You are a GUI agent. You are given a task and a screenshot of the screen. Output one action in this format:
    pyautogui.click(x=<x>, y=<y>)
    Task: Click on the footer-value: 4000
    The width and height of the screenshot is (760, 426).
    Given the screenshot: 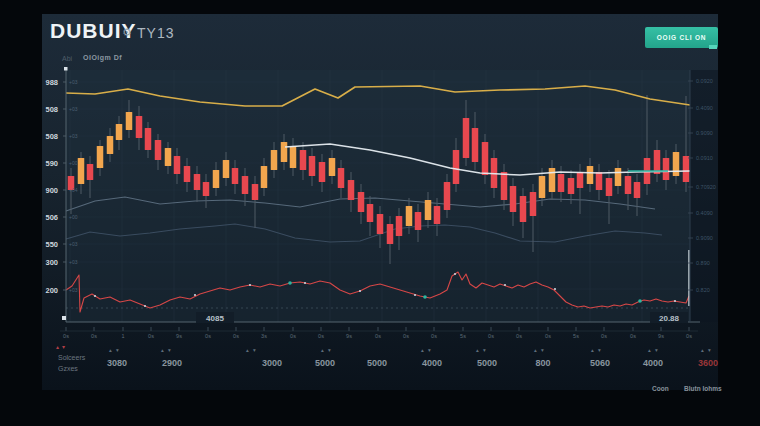 What is the action you would take?
    pyautogui.click(x=653, y=363)
    